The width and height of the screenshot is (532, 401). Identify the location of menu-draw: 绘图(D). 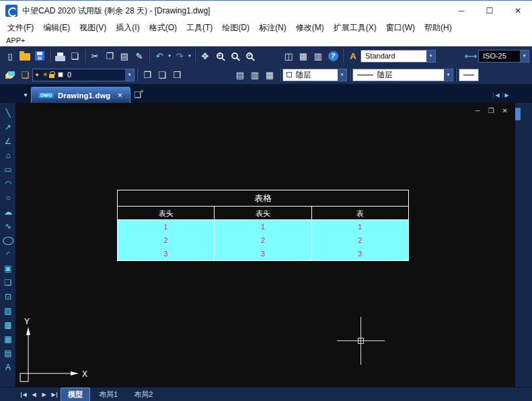
(235, 28).